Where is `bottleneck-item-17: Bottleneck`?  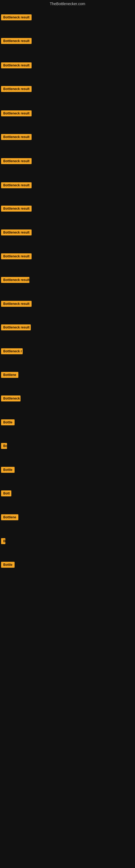 bottleneck-item-17: Bottleneck is located at coordinates (11, 399).